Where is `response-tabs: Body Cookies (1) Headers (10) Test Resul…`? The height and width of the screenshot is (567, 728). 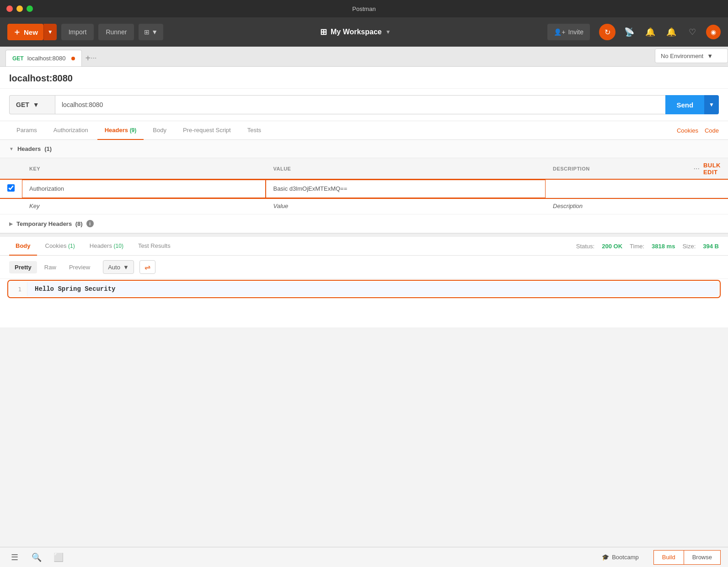
response-tabs: Body Cookies (1) Headers (10) Test Resul… is located at coordinates (364, 246).